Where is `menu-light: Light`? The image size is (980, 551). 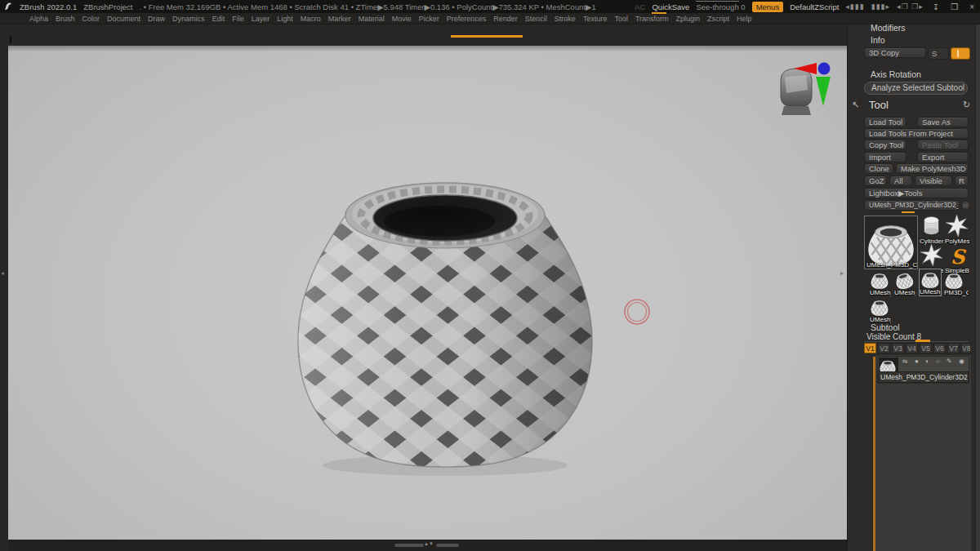 menu-light: Light is located at coordinates (285, 19).